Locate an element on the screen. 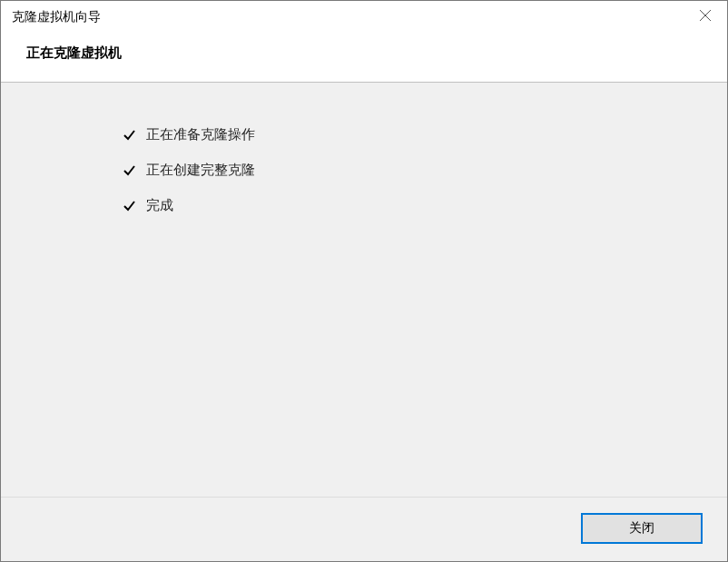  close-button-label: 关闭 is located at coordinates (642, 528).